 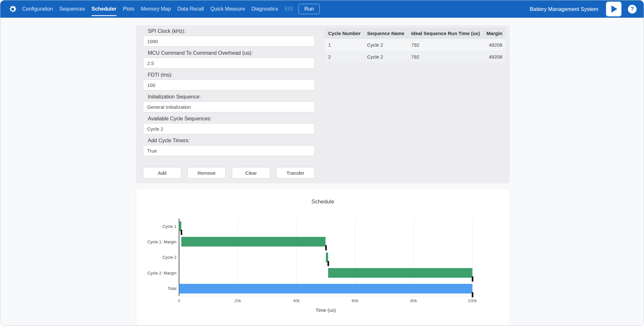 I want to click on x-tick-label: 100k, so click(x=472, y=301).